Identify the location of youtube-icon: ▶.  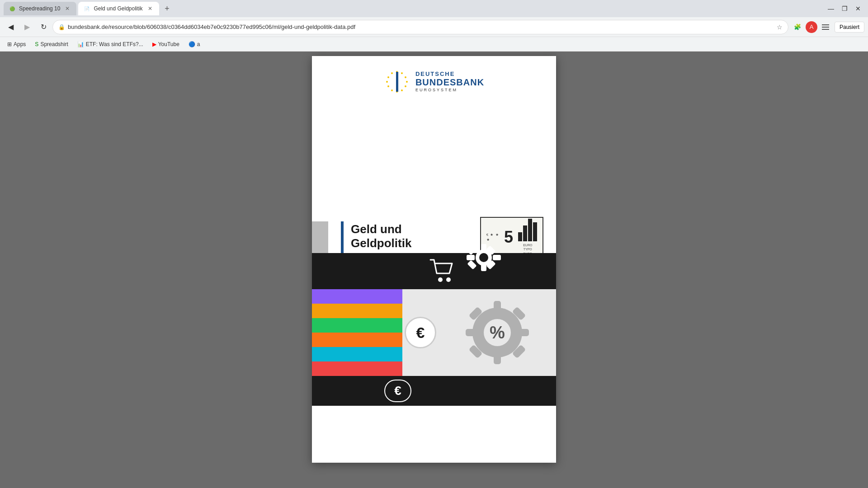
(155, 44).